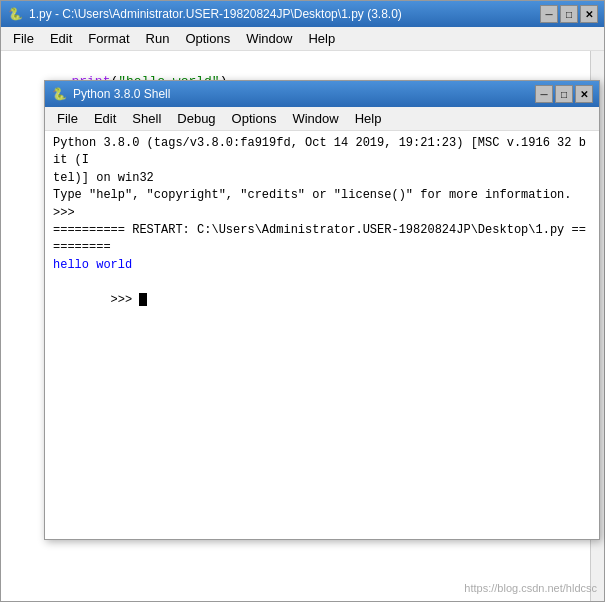 The height and width of the screenshot is (602, 605). I want to click on shell-menu-edit: Edit, so click(105, 118).